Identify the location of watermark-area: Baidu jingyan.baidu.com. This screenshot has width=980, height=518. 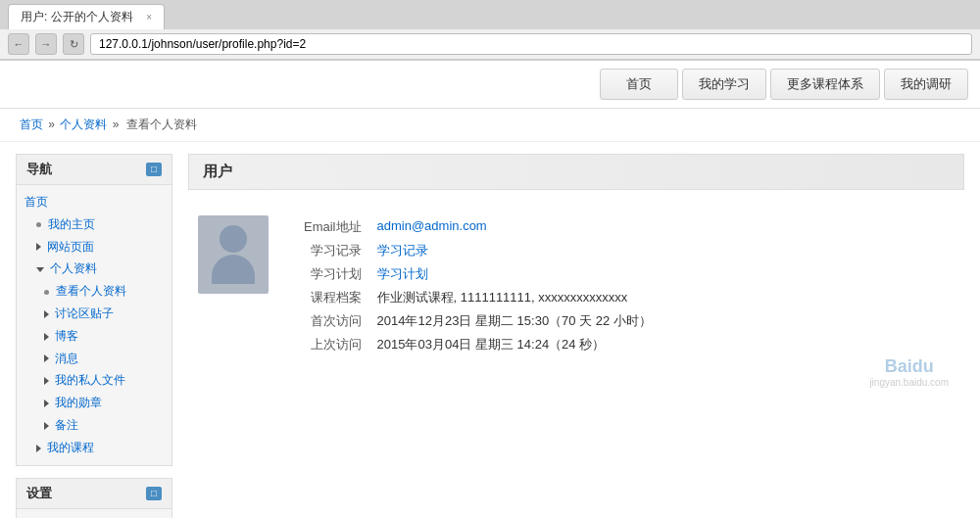
(576, 376).